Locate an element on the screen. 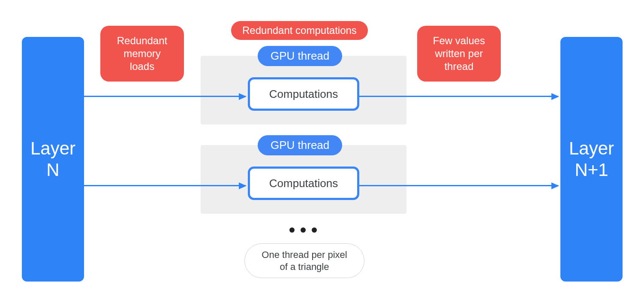 The width and height of the screenshot is (644, 303). arrow-2-right is located at coordinates (459, 185).